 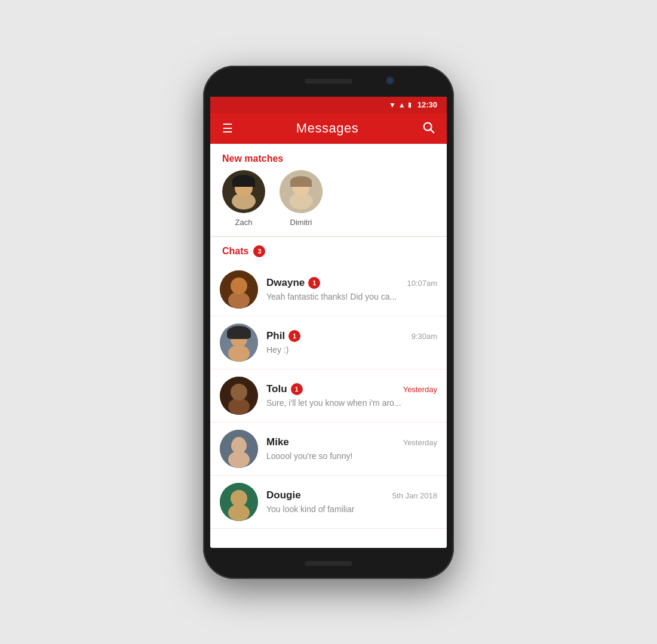 I want to click on chat-preview-phil: Hey :), so click(x=352, y=350).